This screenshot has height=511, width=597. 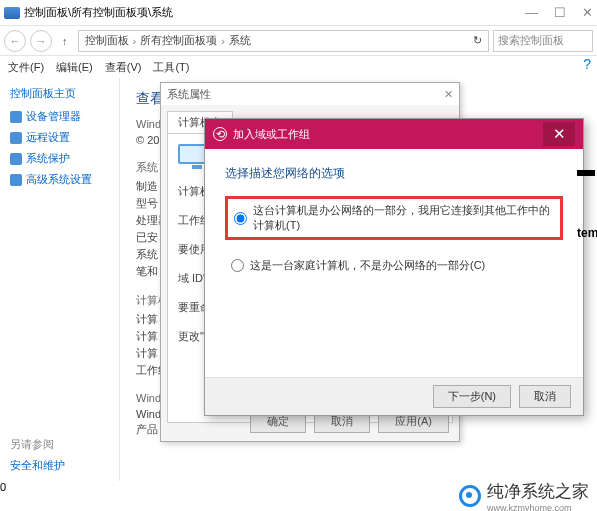 I want to click on shield-icon, so click(x=16, y=159).